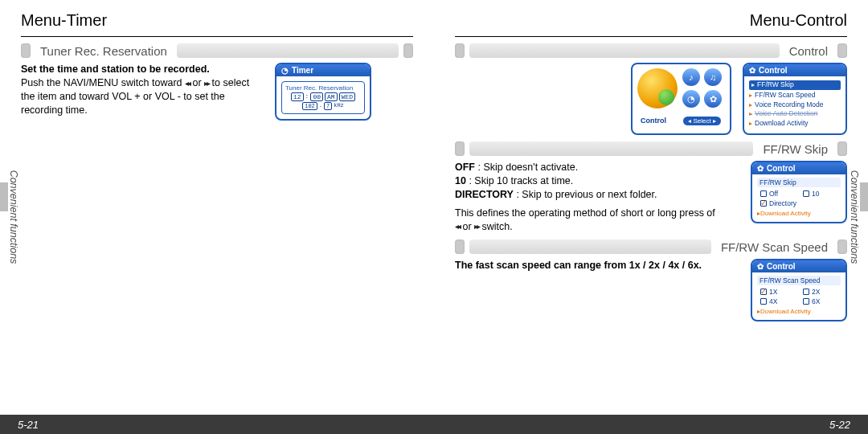 This screenshot has height=434, width=868. Describe the element at coordinates (585, 213) in the screenshot. I see `defines-text: This defines the operating method of sho…` at that location.